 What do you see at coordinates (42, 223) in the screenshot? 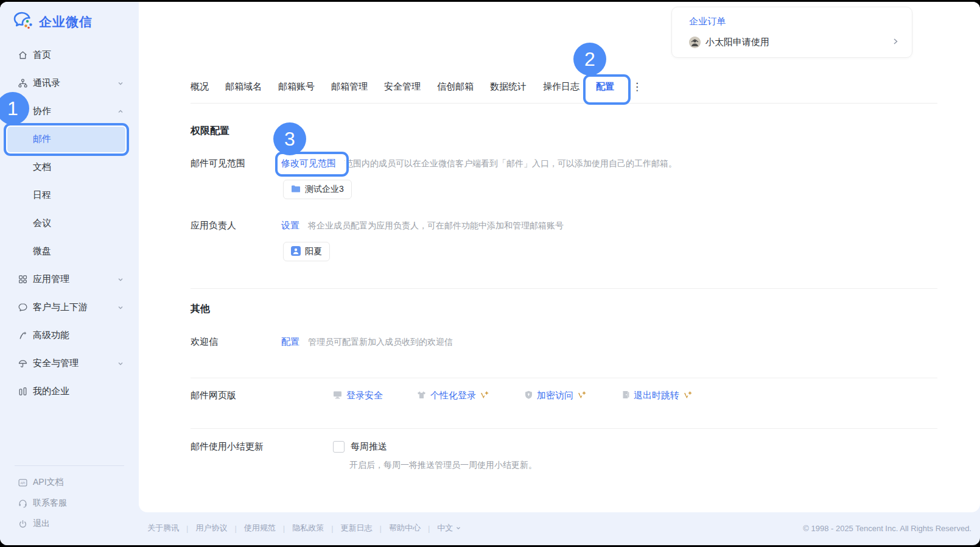
I see `sidebar-item-label: 会议` at bounding box center [42, 223].